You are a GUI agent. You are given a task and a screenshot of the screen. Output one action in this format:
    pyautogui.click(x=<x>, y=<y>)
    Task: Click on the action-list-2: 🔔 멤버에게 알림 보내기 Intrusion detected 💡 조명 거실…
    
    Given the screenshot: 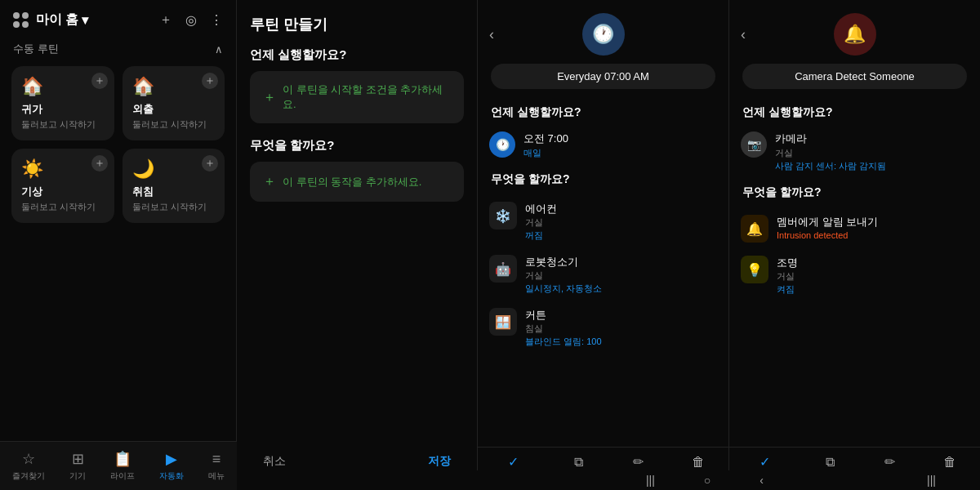 What is the action you would take?
    pyautogui.click(x=854, y=255)
    